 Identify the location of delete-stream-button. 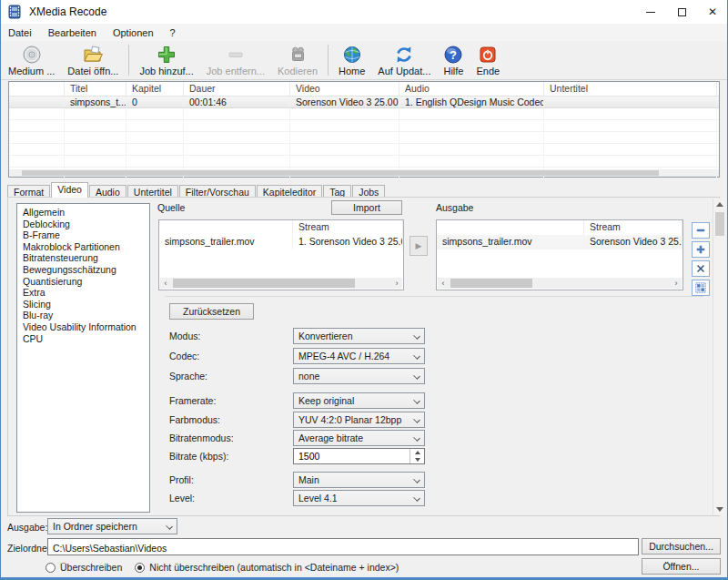
(701, 269).